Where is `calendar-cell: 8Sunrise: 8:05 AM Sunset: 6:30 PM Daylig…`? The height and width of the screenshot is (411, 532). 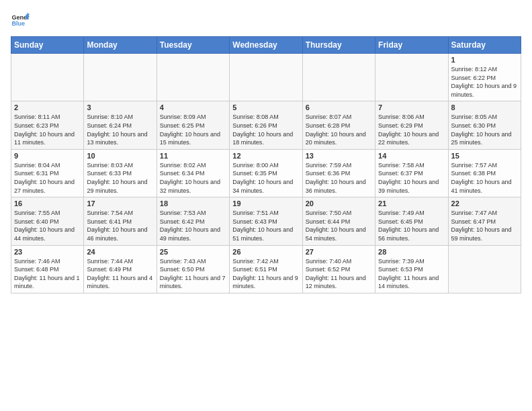
calendar-cell: 8Sunrise: 8:05 AM Sunset: 6:30 PM Daylig… is located at coordinates (484, 125).